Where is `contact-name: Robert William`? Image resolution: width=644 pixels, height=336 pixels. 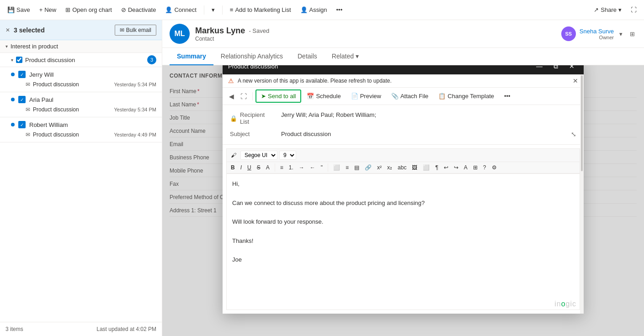
contact-name: Robert William is located at coordinates (48, 125).